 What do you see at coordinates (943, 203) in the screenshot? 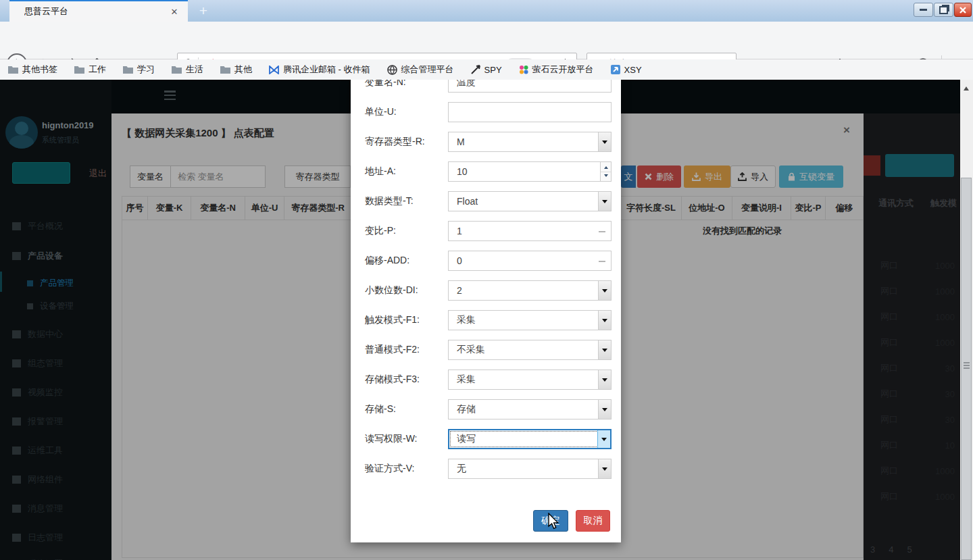
I see `column-header: 触发模` at bounding box center [943, 203].